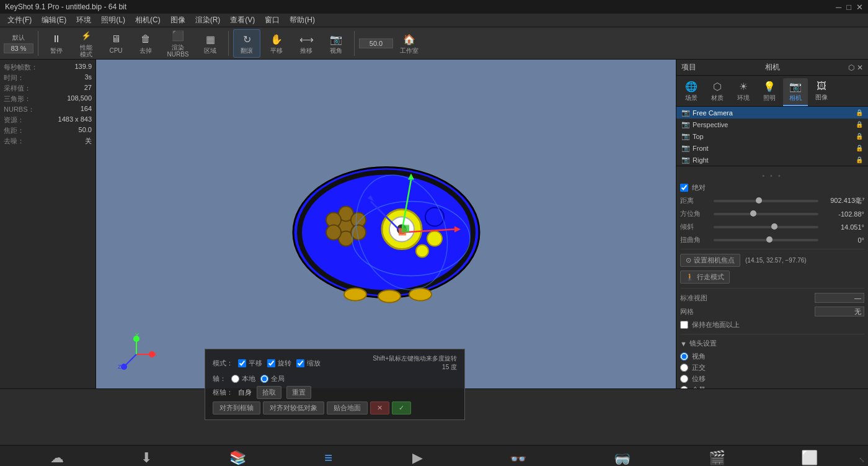  What do you see at coordinates (859, 137) in the screenshot?
I see `top-camera-lock: 🔒` at bounding box center [859, 137].